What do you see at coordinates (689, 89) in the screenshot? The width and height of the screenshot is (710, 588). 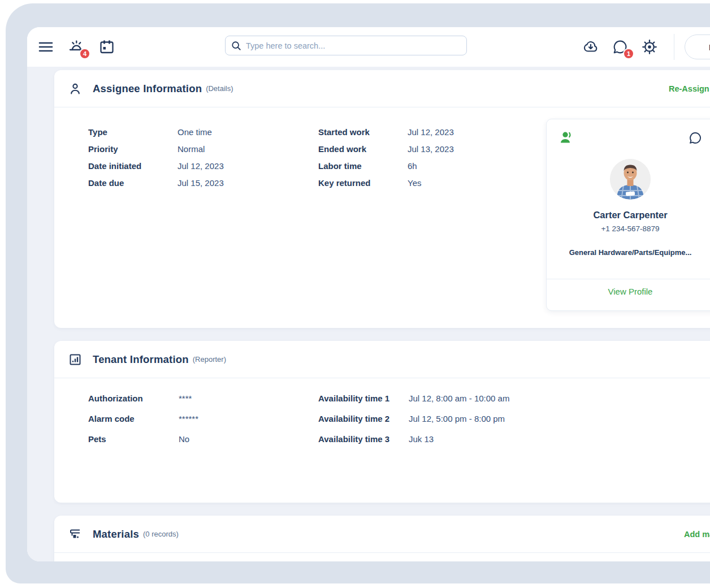 I see `reassign-link: Re-Assign` at bounding box center [689, 89].